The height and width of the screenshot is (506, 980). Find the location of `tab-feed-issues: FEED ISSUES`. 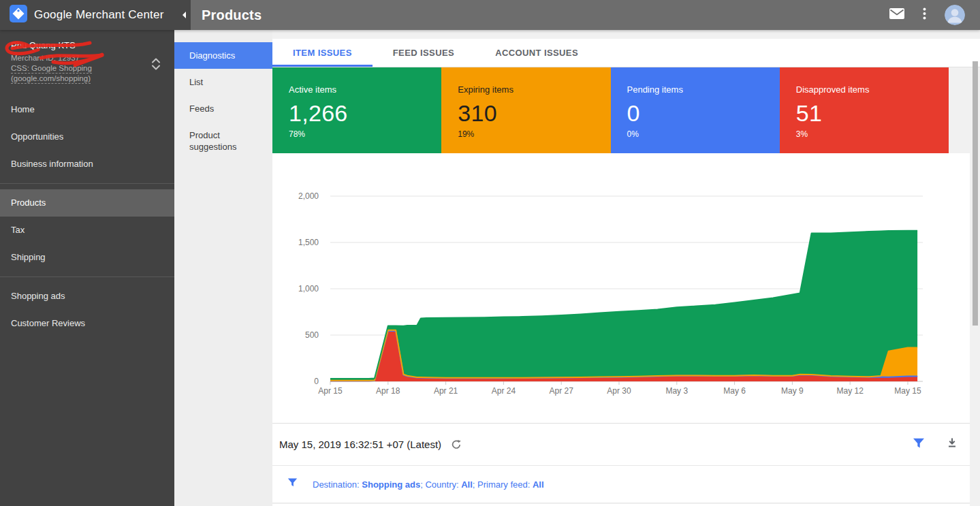

tab-feed-issues: FEED ISSUES is located at coordinates (424, 53).